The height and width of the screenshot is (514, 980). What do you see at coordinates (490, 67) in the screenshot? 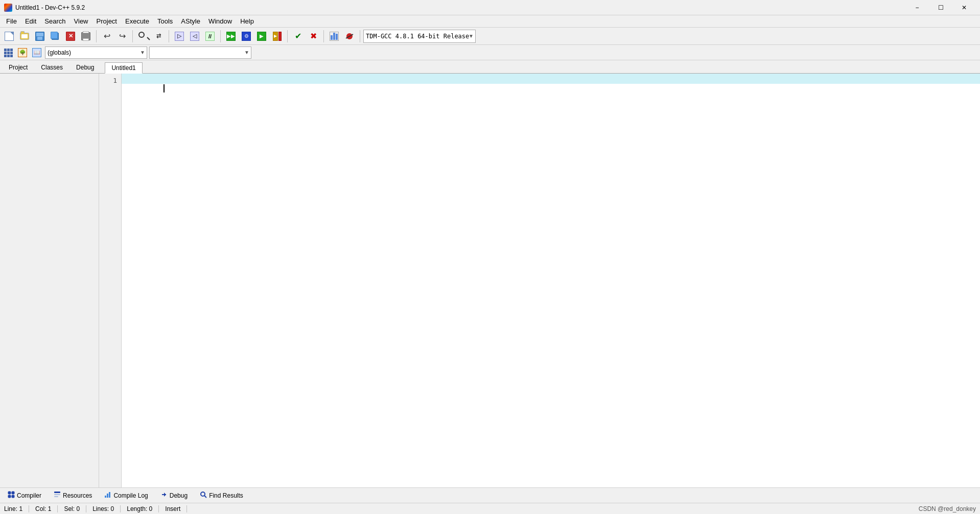
I see `tabs-row: Project Classes Debug Untitled1` at bounding box center [490, 67].